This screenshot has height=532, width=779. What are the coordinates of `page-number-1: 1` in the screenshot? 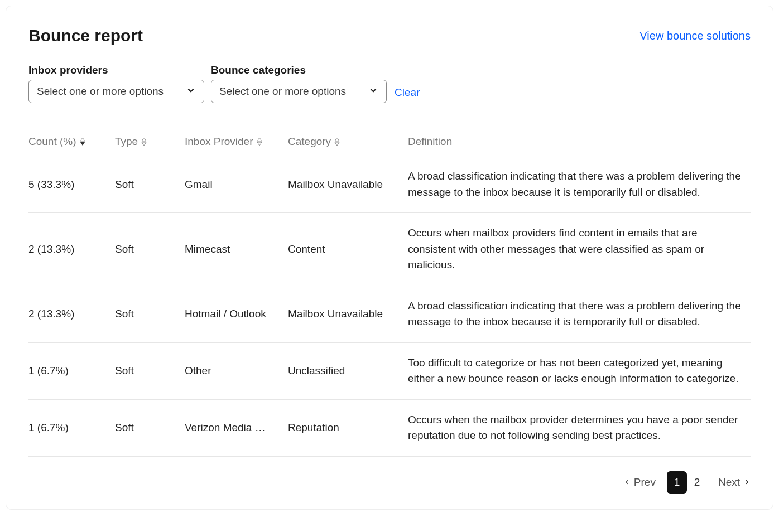 It's located at (677, 482).